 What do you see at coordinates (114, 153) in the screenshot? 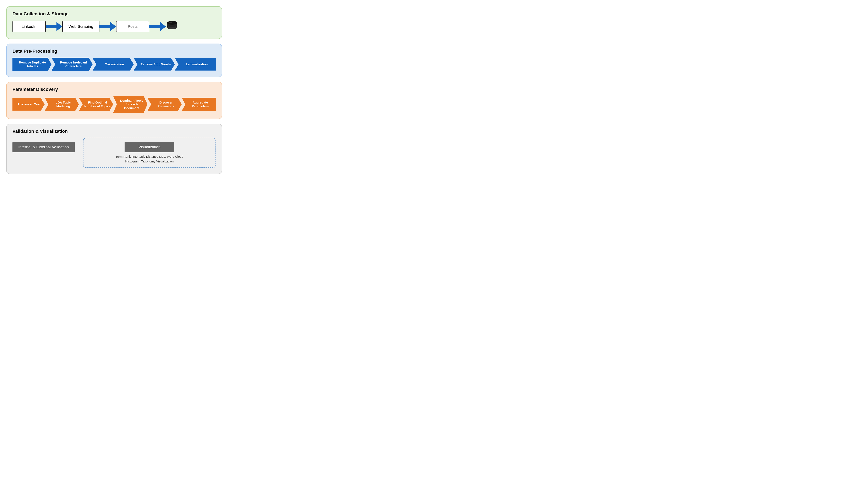
I see `validation-row: Internal & External Validation Visualiza…` at bounding box center [114, 153].